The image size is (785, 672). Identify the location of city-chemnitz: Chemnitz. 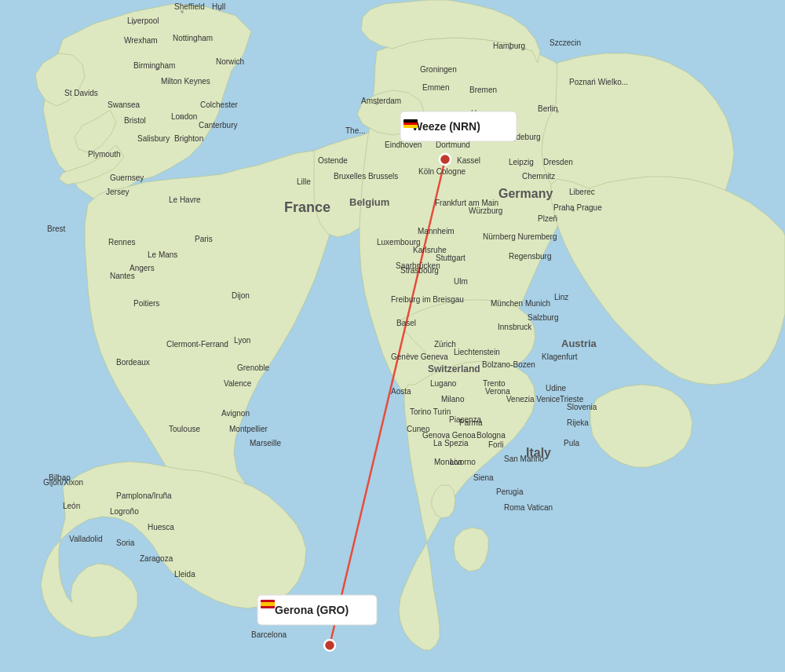
(539, 176).